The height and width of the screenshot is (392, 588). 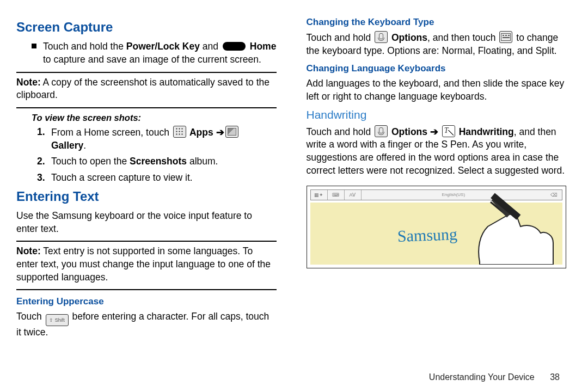 What do you see at coordinates (146, 265) in the screenshot?
I see `note-languages: Note: Text entry is not supported in som…` at bounding box center [146, 265].